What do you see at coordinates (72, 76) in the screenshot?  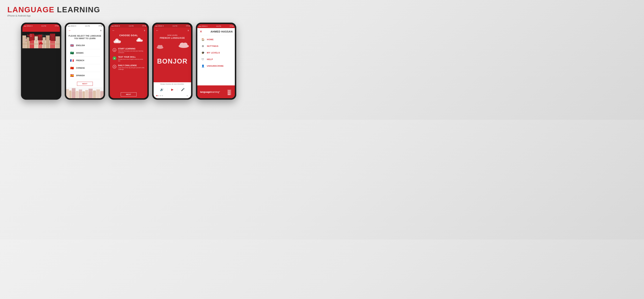 I see `flag-spanish: 🇪🇸` at bounding box center [72, 76].